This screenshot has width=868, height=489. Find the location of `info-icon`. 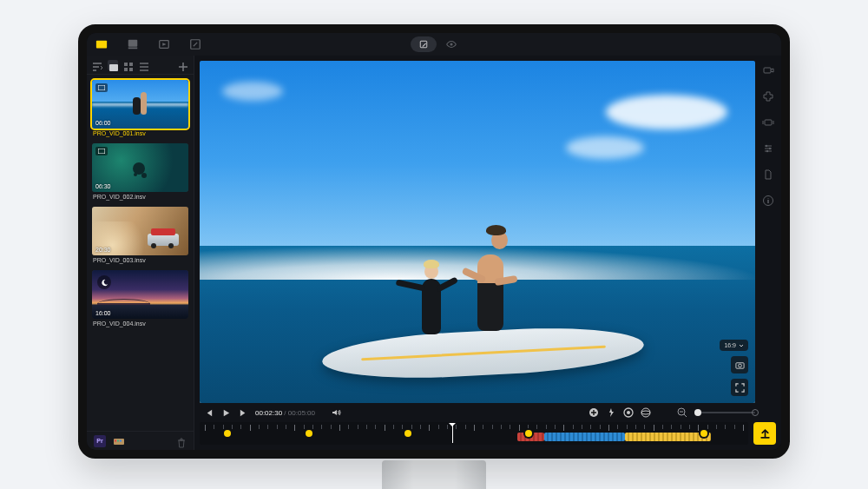

info-icon is located at coordinates (768, 201).